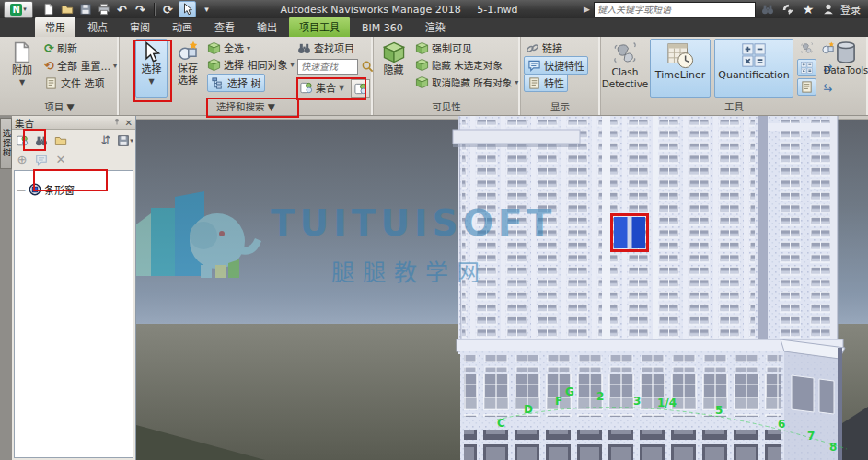  I want to click on selection-tree-vertical-tab: 选择树, so click(6, 144).